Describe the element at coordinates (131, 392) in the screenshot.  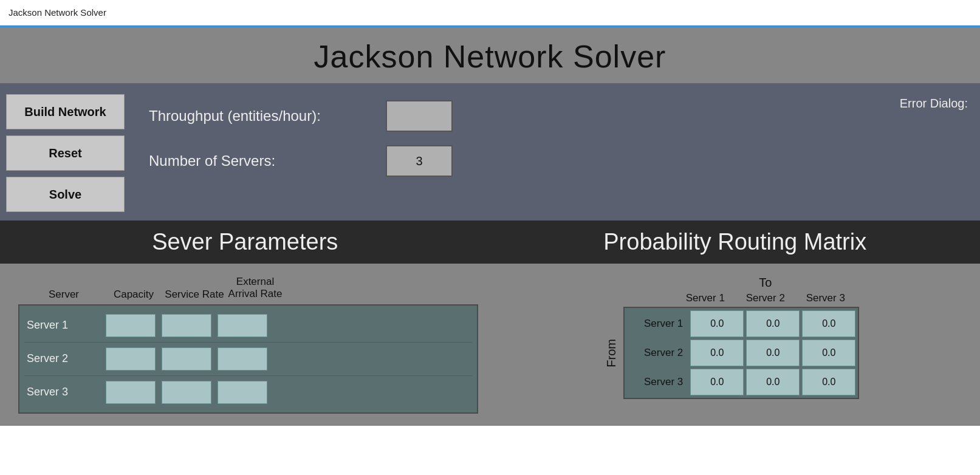
I see `server-3-capacity` at that location.